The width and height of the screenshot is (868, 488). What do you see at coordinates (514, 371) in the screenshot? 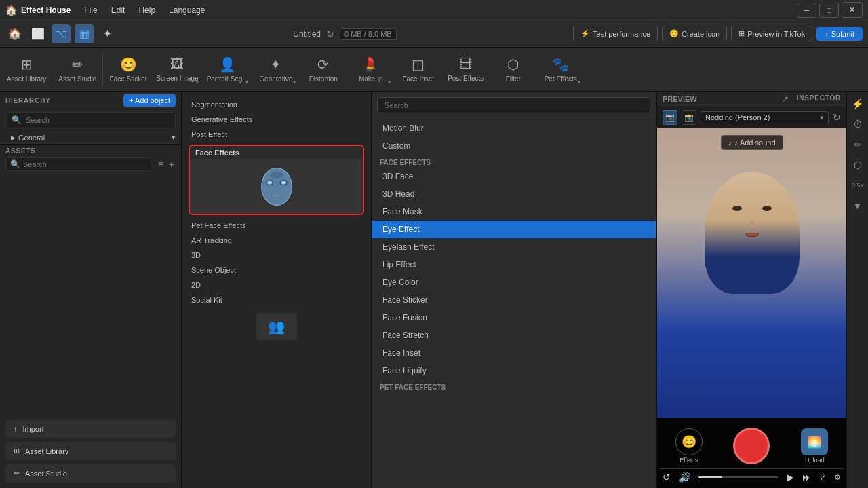
I see `dropdown-item-face-liquify: Face Liquify` at bounding box center [514, 371].